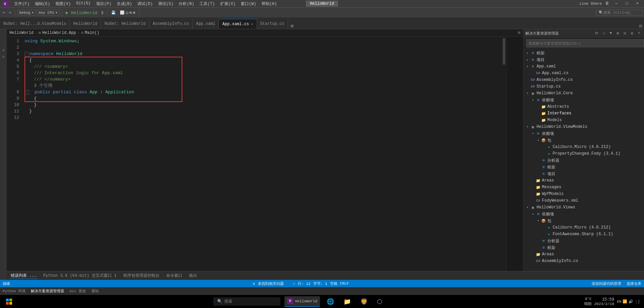 The width and height of the screenshot is (644, 308). What do you see at coordinates (584, 241) in the screenshot?
I see `tree-item: ⊞分析器` at bounding box center [584, 241].